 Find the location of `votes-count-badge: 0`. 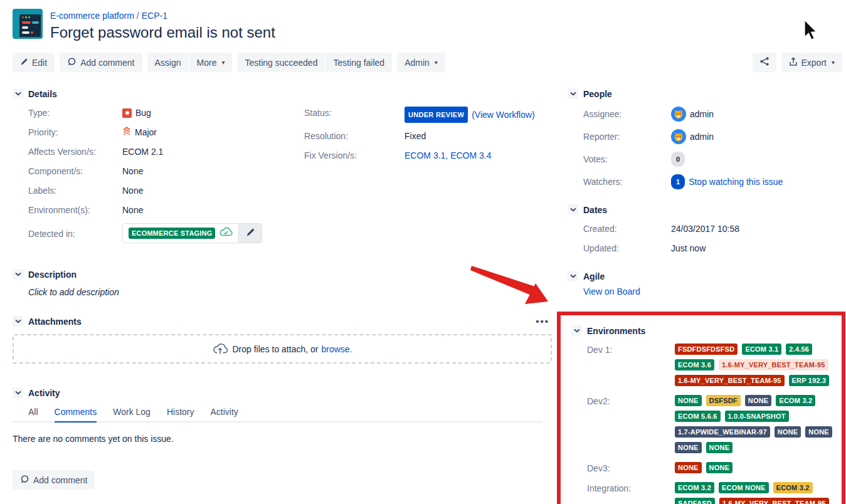

votes-count-badge: 0 is located at coordinates (678, 159).